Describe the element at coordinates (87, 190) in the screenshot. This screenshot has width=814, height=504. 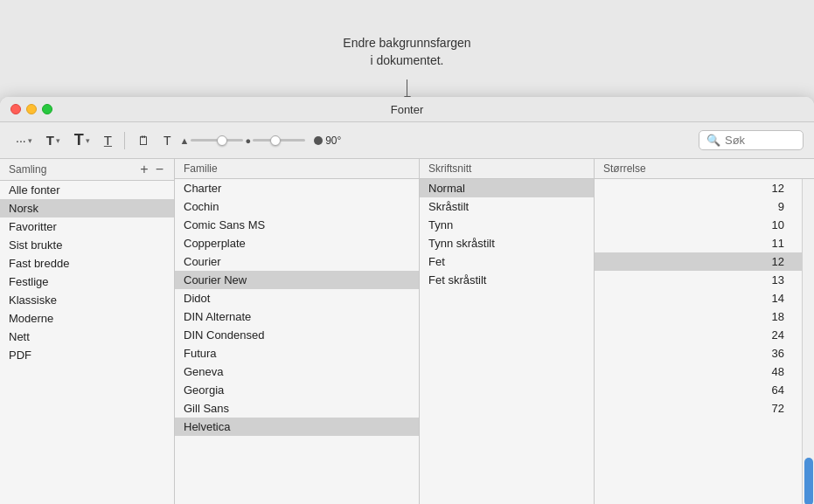
I see `list-item: Alle fonter` at that location.